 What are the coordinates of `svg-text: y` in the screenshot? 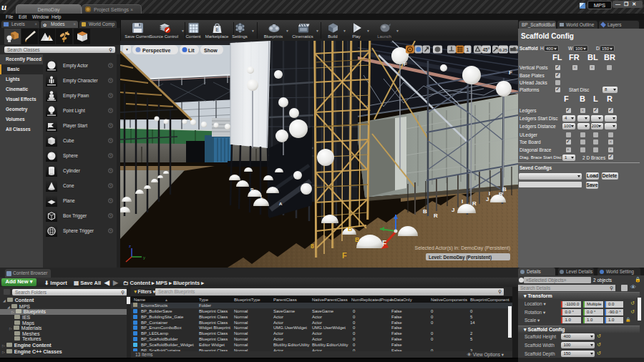 It's located at (145, 258).